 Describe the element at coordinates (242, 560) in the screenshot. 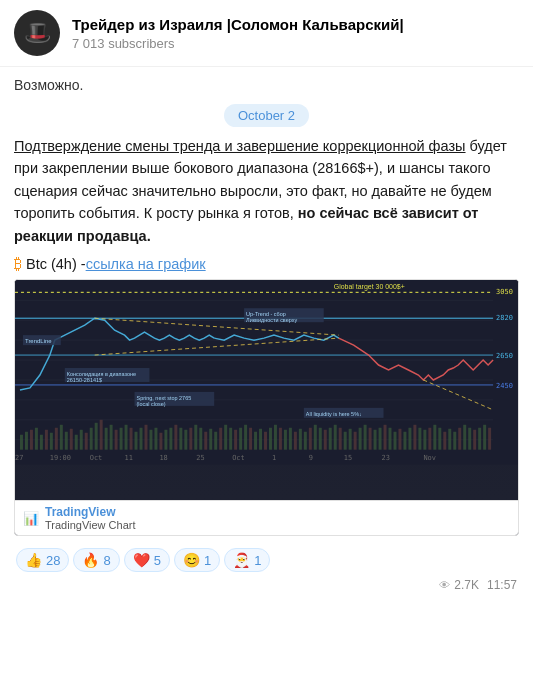

I see `santa-emoji: 🎅` at that location.